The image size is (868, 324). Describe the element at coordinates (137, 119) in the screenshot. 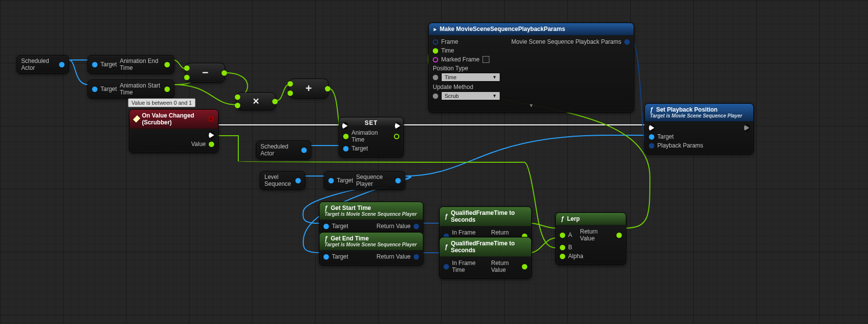

I see `event-icon` at that location.